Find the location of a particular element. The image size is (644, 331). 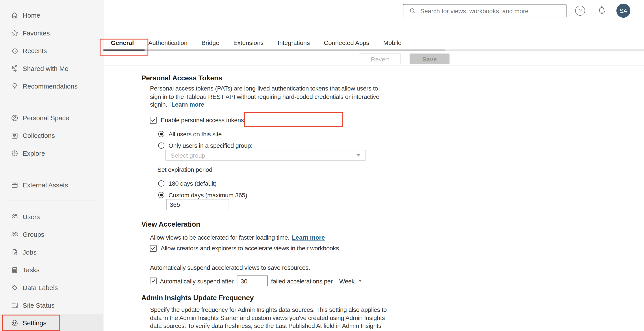

lightbulb-icon is located at coordinates (14, 86).